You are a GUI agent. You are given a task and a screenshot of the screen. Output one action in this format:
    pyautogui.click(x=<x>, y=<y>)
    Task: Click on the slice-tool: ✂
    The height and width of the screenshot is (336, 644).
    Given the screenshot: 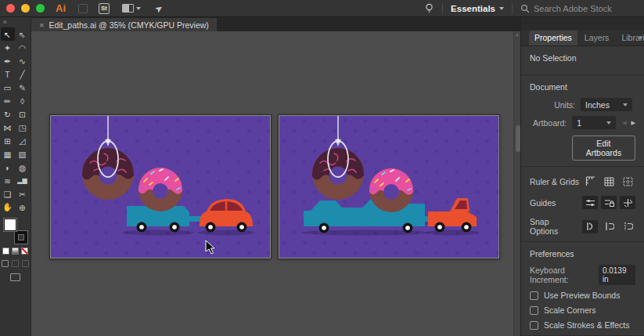 What is the action you would take?
    pyautogui.click(x=23, y=194)
    